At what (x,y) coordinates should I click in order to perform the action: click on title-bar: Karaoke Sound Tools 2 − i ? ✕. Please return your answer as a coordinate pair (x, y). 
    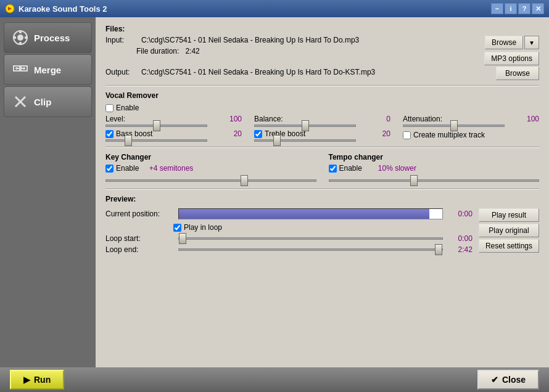
    Looking at the image, I should click on (274, 9).